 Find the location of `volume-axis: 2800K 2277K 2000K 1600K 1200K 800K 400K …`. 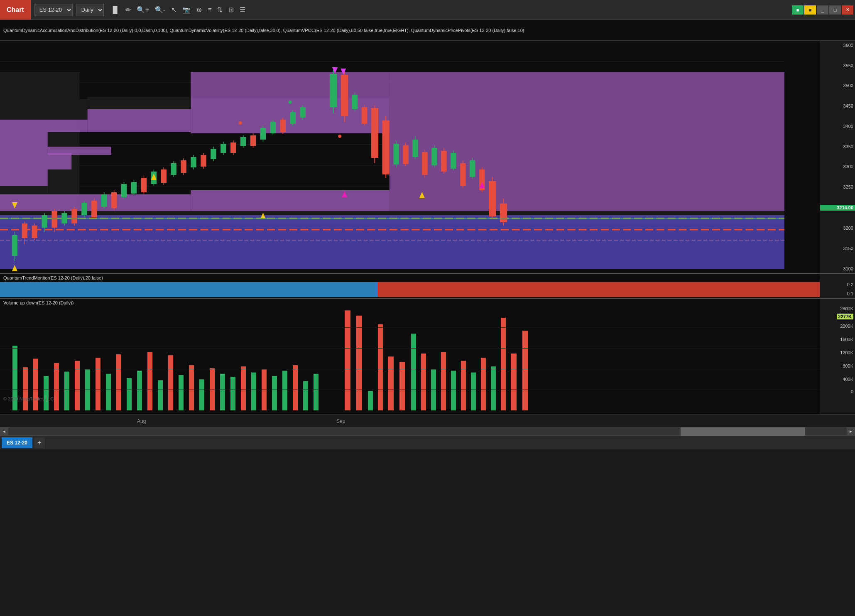

volume-axis: 2800K 2277K 2000K 1600K 1200K 800K 400K … is located at coordinates (837, 356).